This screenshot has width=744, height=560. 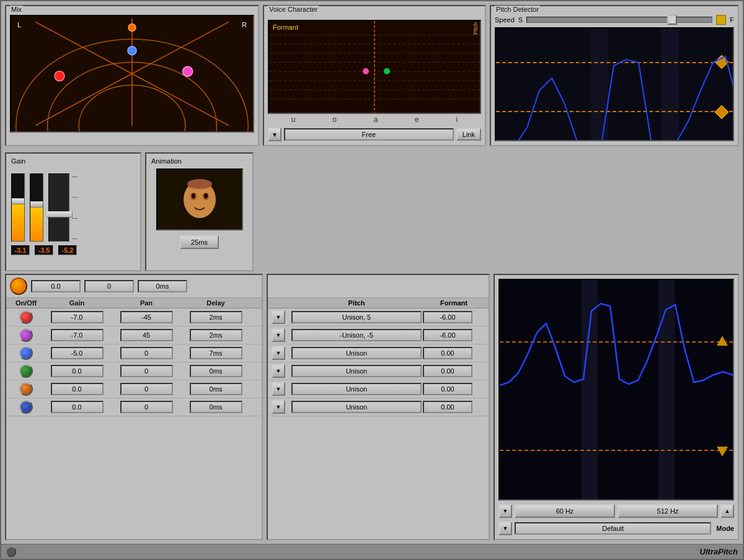 I want to click on link-button: Link, so click(x=469, y=134).